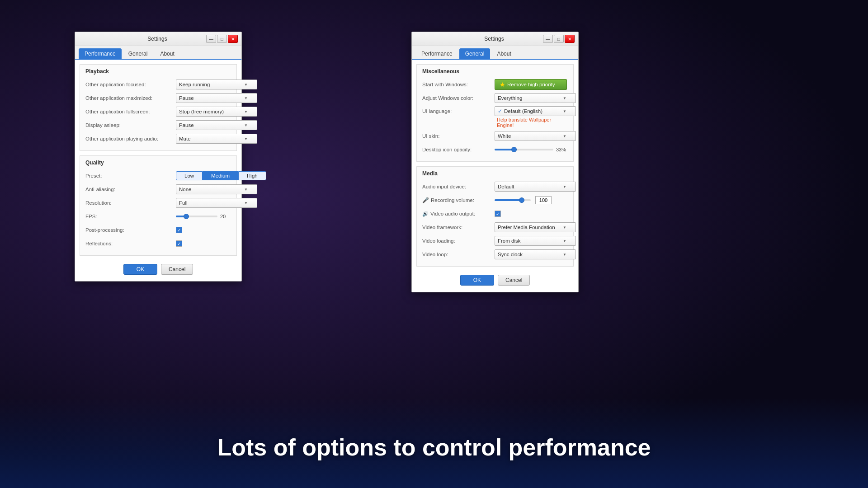  I want to click on window-1-cancel: Cancel, so click(177, 269).